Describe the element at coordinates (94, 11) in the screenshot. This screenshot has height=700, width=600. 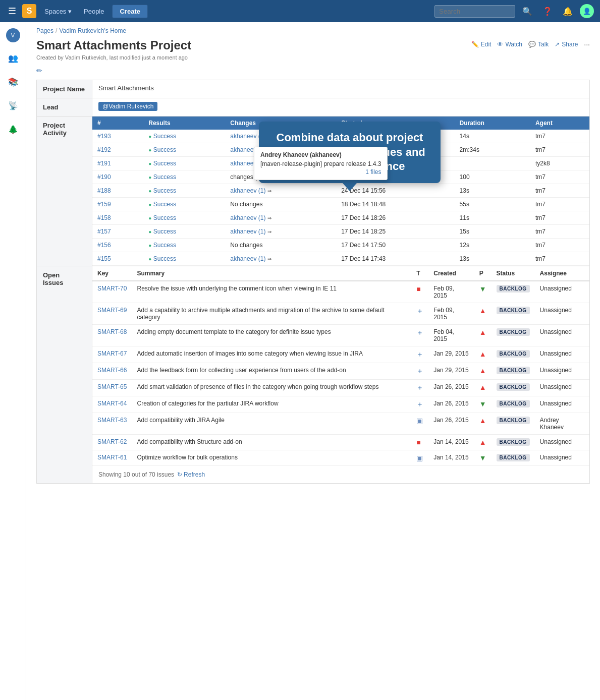
I see `people-nav-item: People` at that location.